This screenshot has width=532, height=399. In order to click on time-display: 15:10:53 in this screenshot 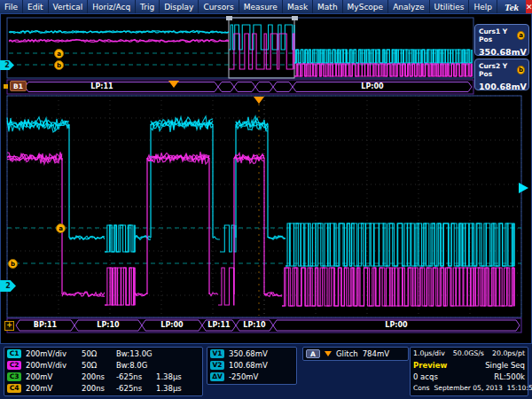, I will do `click(520, 388)`.